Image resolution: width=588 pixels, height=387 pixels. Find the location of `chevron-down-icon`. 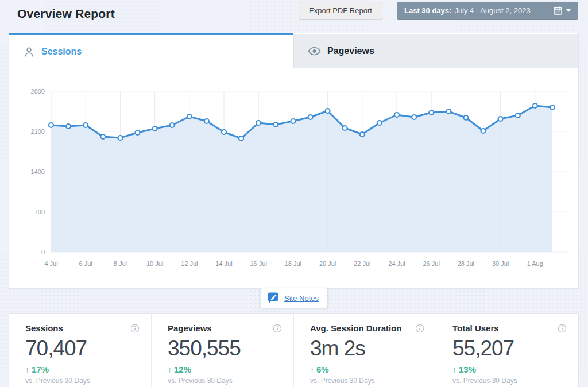

chevron-down-icon is located at coordinates (568, 10).